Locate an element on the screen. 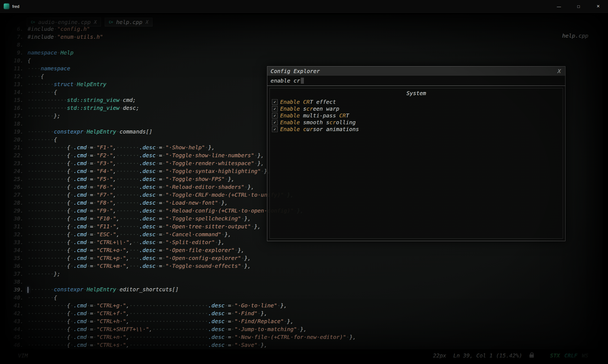 Image resolution: width=608 pixels, height=364 pixels. lock-icon is located at coordinates (532, 356).